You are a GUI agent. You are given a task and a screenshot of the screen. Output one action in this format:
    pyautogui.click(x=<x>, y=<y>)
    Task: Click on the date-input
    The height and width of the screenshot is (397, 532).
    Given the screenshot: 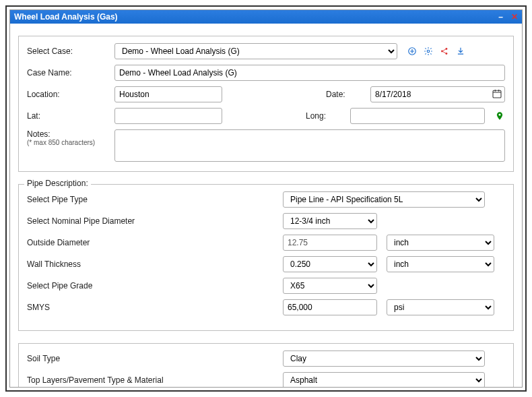 What is the action you would take?
    pyautogui.click(x=438, y=94)
    